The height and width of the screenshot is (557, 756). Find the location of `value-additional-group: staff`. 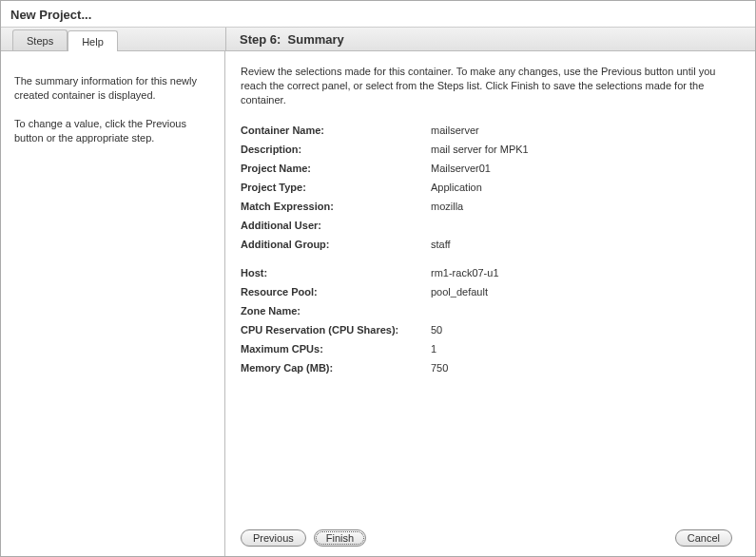

value-additional-group: staff is located at coordinates (586, 244).